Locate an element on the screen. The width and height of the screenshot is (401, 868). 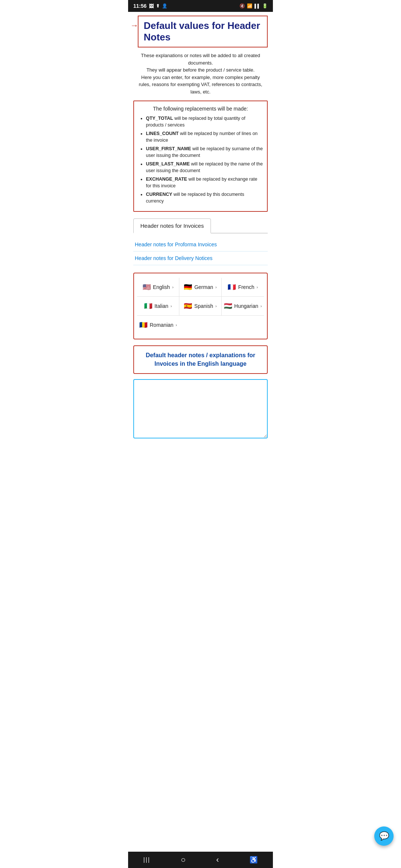
battery-icon: 🔋 is located at coordinates (265, 6).